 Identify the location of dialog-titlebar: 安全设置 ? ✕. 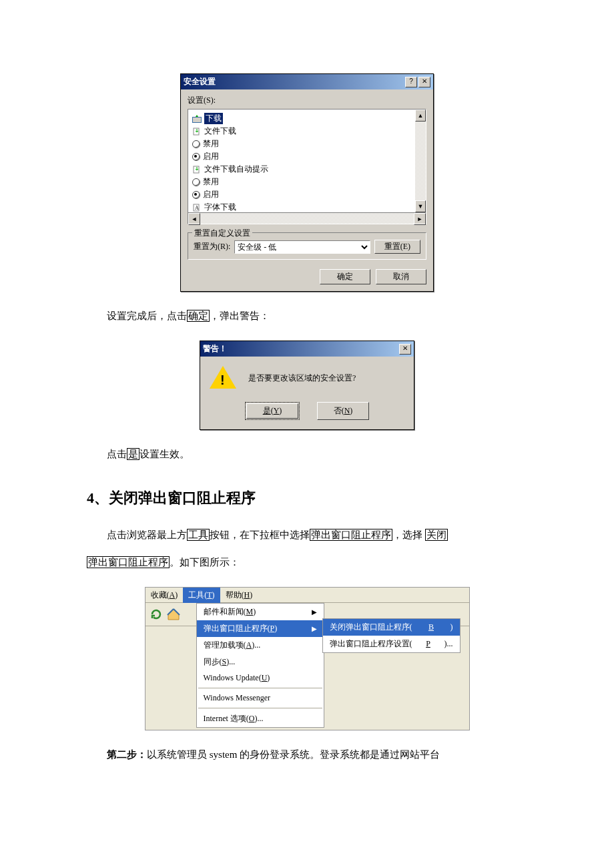
(307, 81).